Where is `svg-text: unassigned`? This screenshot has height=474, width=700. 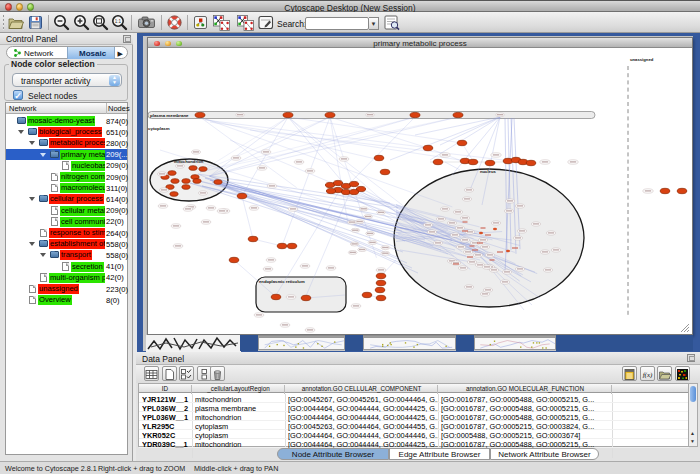
svg-text: unassigned is located at coordinates (642, 60).